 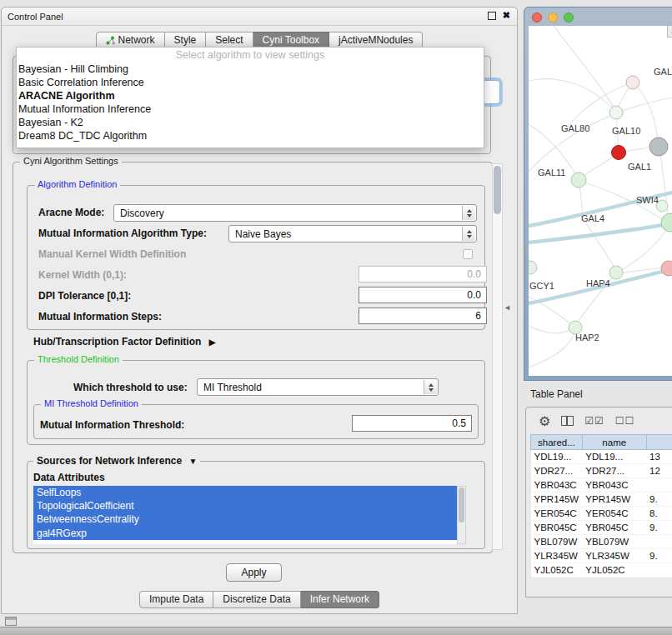 I want to click on minimize-traffic-light, so click(x=553, y=18).